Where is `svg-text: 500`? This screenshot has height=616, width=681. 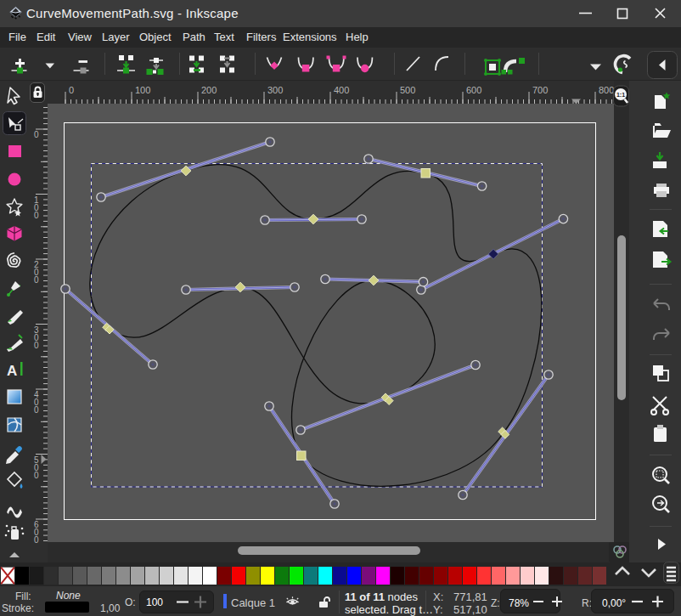
svg-text: 500 is located at coordinates (408, 90).